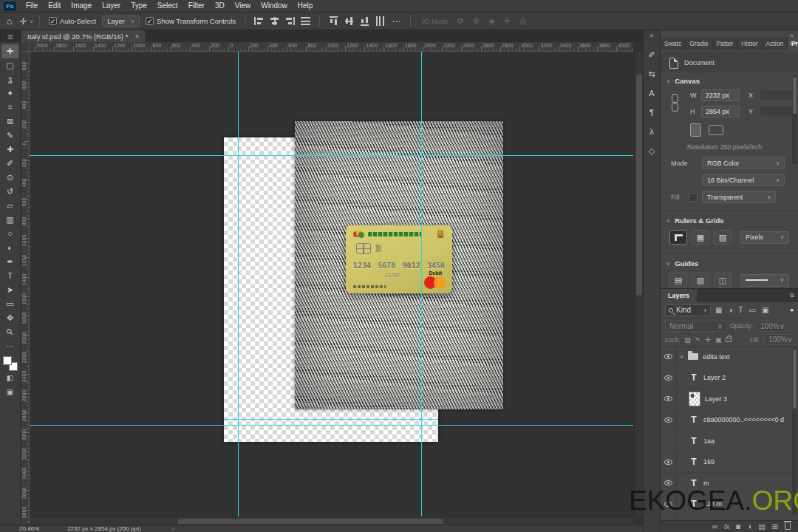  I want to click on horizontal-scrollbar, so click(332, 520).